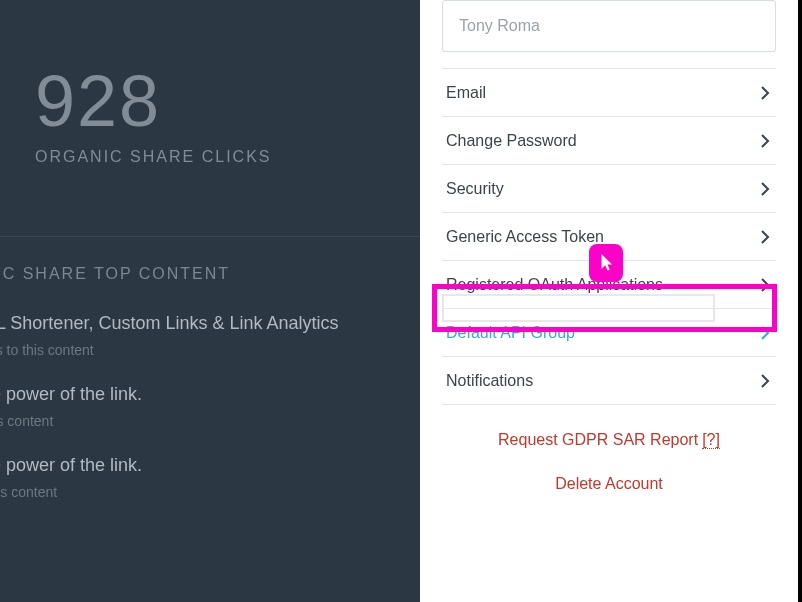 This screenshot has width=802, height=602. What do you see at coordinates (210, 236) in the screenshot?
I see `divider` at bounding box center [210, 236].